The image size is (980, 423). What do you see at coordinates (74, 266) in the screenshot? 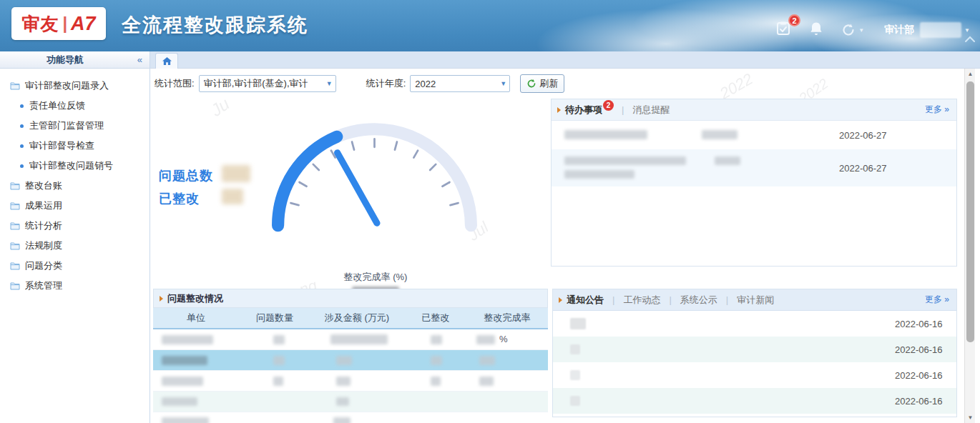
I see `sidebar-item-problem-category: 问题分类` at bounding box center [74, 266].